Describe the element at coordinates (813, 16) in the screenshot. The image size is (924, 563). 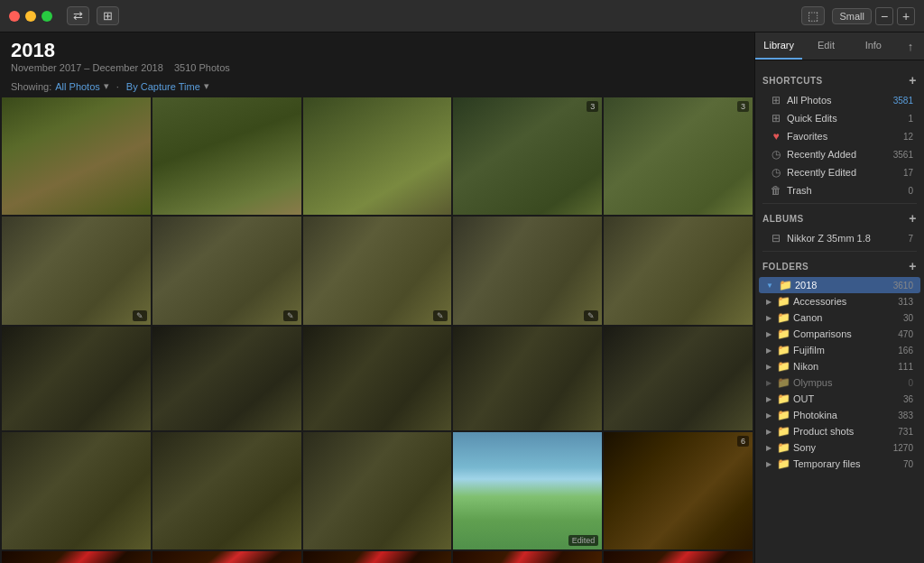
I see `aspect-ratio-tool: ⬚` at that location.